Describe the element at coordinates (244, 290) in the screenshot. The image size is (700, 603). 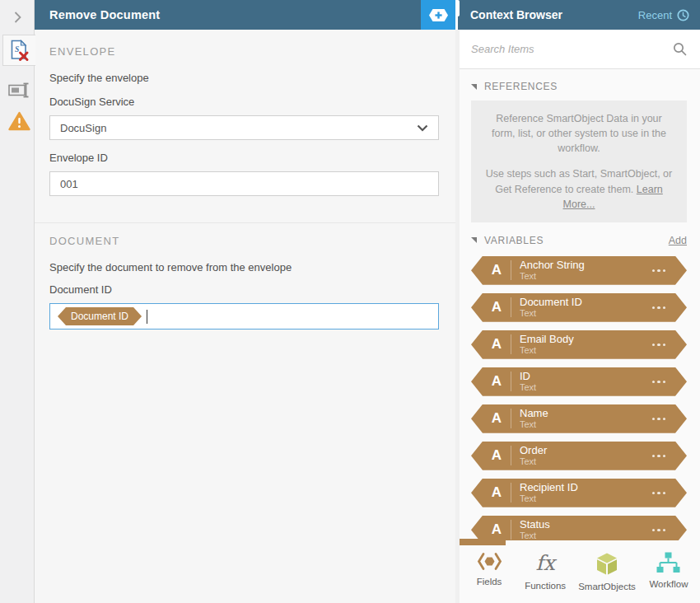
I see `document-id-label: Document ID` at that location.